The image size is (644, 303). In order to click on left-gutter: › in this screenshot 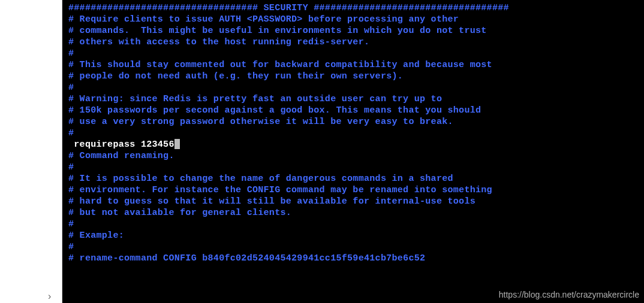, I will do `click(31, 152)`.